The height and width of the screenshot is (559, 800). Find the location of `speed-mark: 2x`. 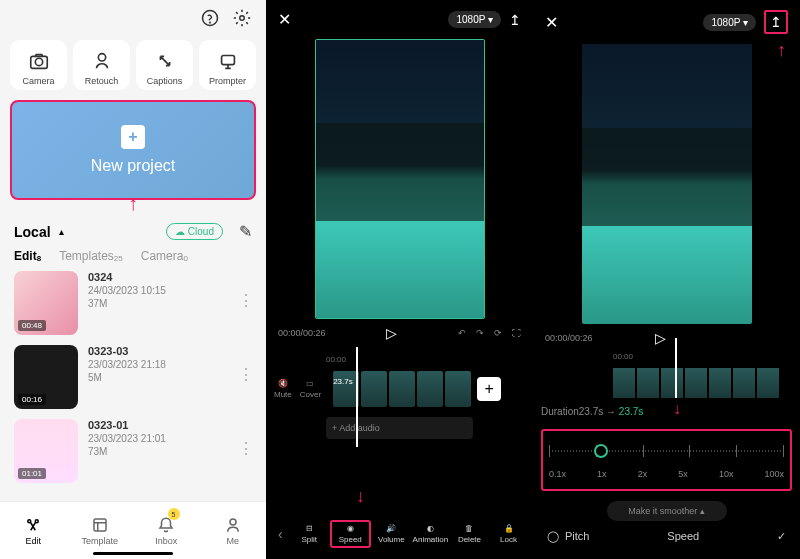

speed-mark: 2x is located at coordinates (643, 474).